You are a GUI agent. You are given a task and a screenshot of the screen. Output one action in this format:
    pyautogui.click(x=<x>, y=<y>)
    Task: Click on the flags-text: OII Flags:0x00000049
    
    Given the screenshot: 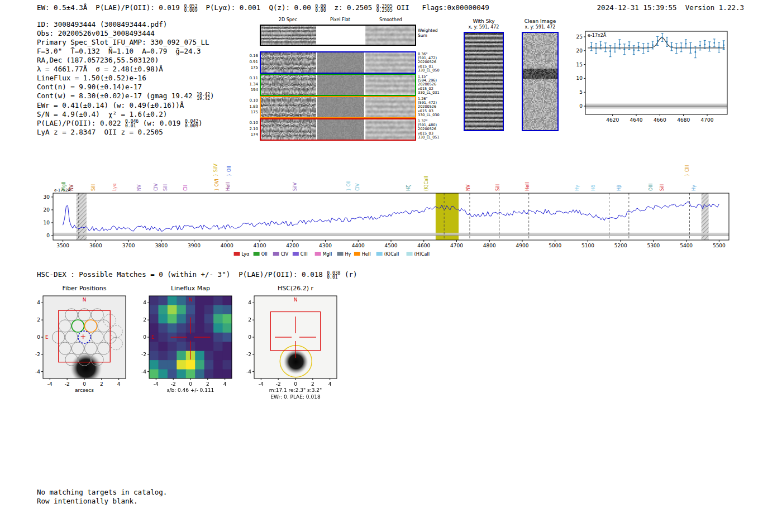 What is the action you would take?
    pyautogui.click(x=441, y=8)
    